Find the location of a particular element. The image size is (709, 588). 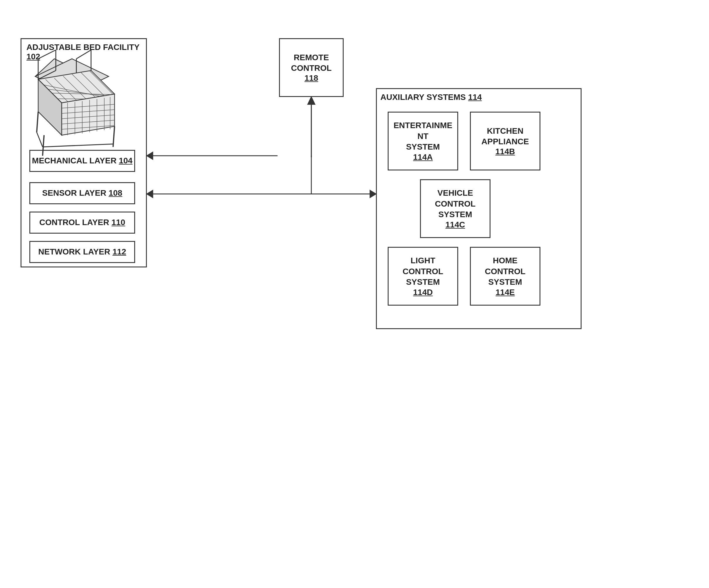

kitchen-appliance-box: KITCHENAPPLIANCE 114B is located at coordinates (505, 141).